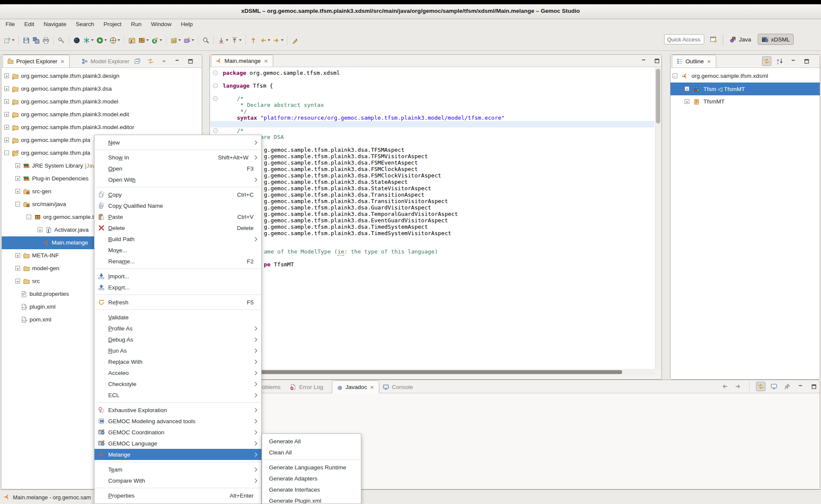  I want to click on context-menu-item-import: Import..., so click(178, 276).